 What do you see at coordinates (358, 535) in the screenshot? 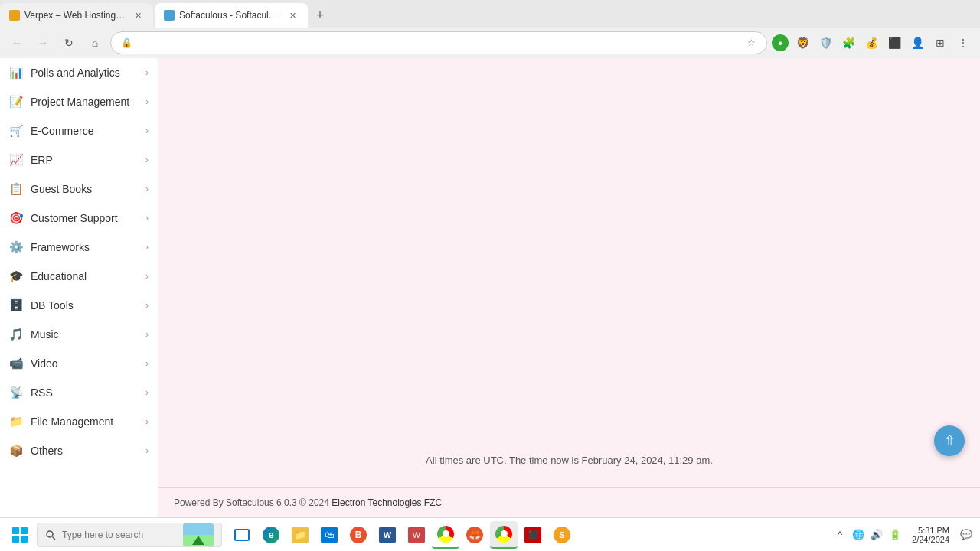
I see `taskbar-brave: B` at bounding box center [358, 535].